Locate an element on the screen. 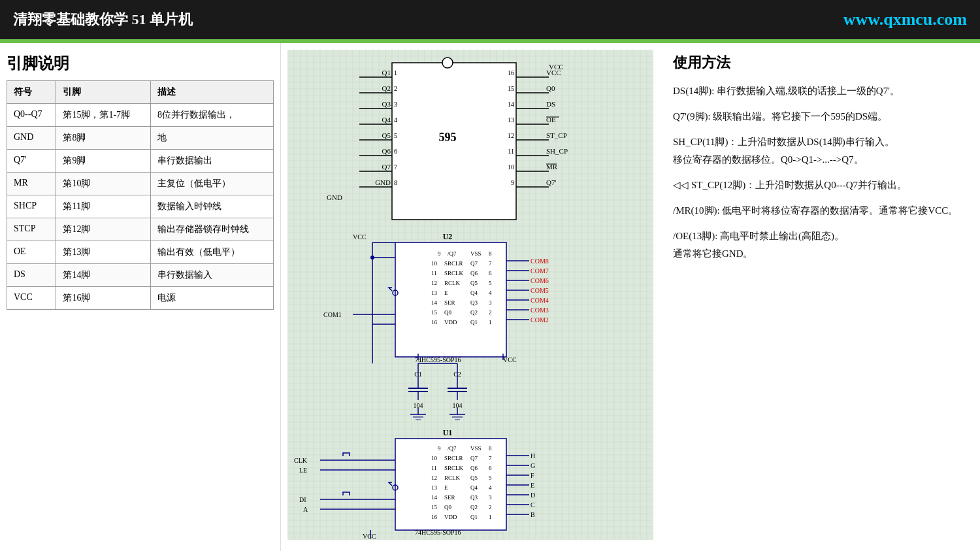 The width and height of the screenshot is (980, 551). table-cell-pin: 第8脚 is located at coordinates (103, 139).